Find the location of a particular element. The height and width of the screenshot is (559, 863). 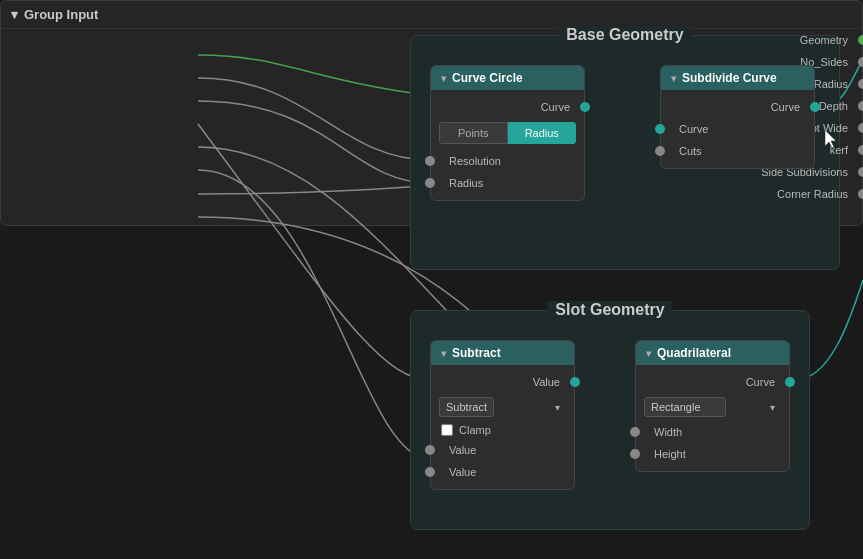

subdivide-cuts-row: Cuts is located at coordinates (738, 151).